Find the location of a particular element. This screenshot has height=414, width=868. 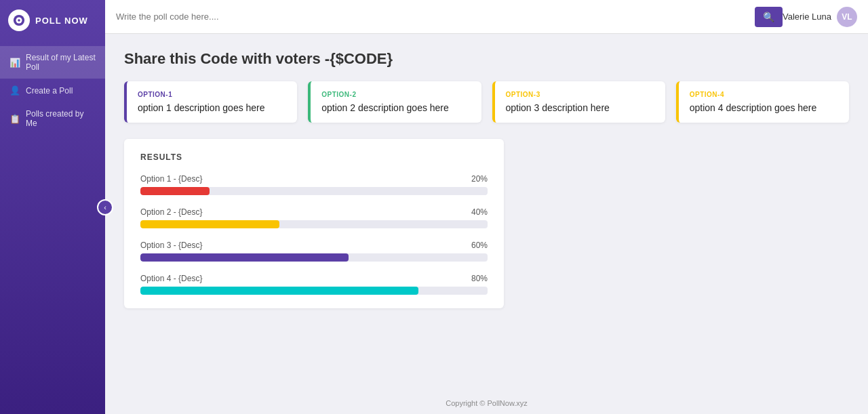

user-name: Valerie Luna is located at coordinates (807, 16).